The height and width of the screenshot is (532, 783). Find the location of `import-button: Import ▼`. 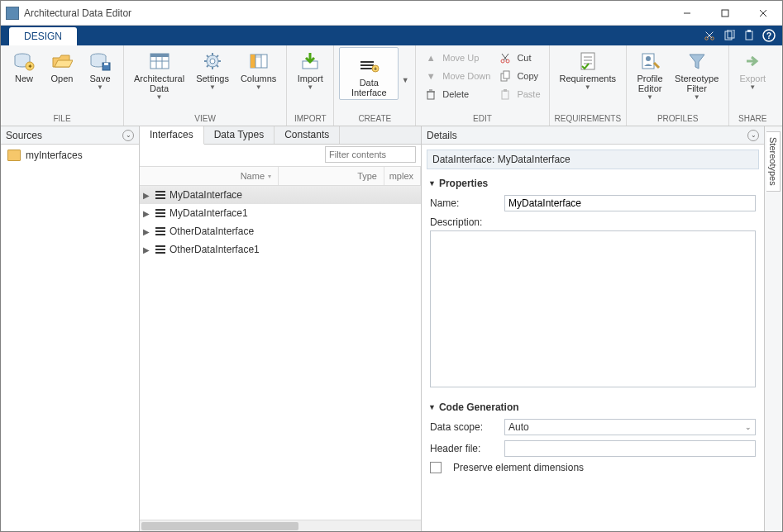

import-button: Import ▼ is located at coordinates (310, 69).